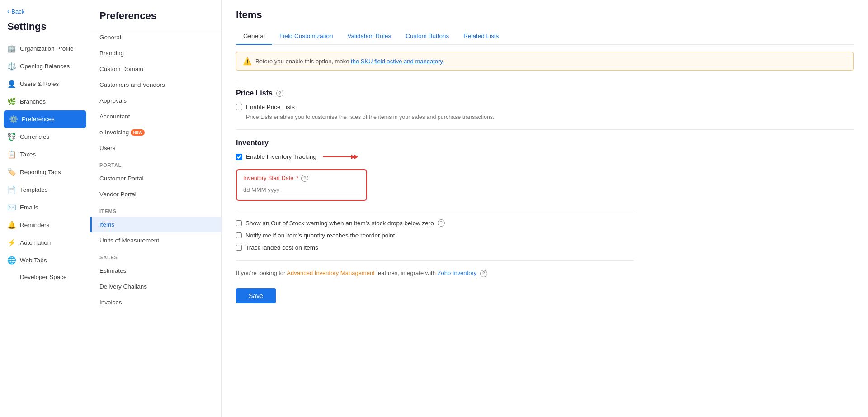 The image size is (868, 417). What do you see at coordinates (45, 137) in the screenshot?
I see `sidebar-item-currencies: 💱 Currencies` at bounding box center [45, 137].